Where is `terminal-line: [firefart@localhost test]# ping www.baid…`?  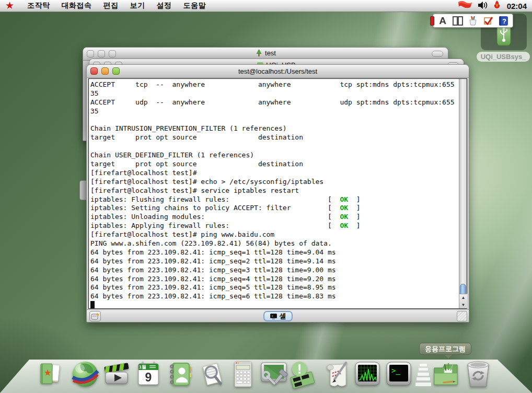
terminal-line: [firefart@localhost test]# ping www.baid… is located at coordinates (274, 235).